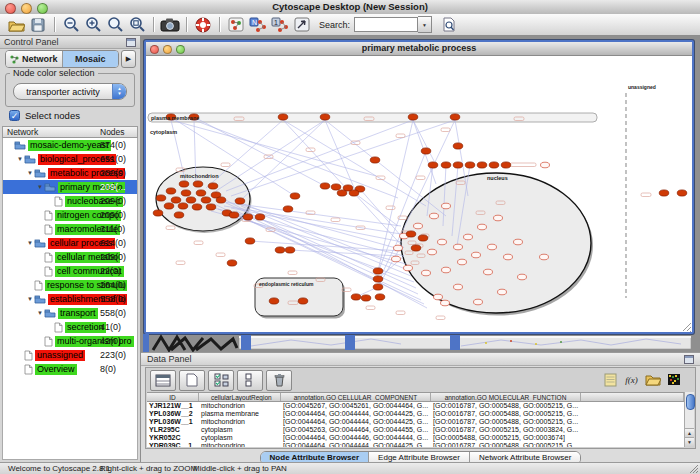 This screenshot has height=474, width=700. What do you see at coordinates (170, 25) in the screenshot?
I see `snapshot-button` at bounding box center [170, 25].